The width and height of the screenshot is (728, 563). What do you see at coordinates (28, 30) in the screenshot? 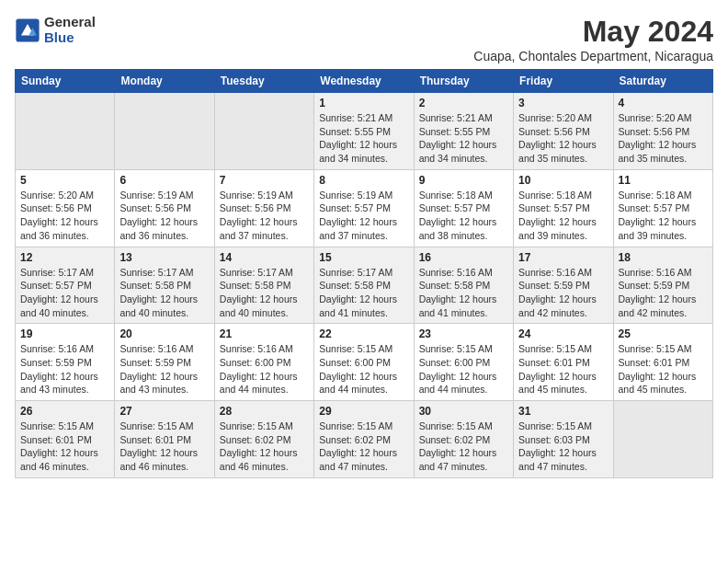
I see `logo-icon` at bounding box center [28, 30].